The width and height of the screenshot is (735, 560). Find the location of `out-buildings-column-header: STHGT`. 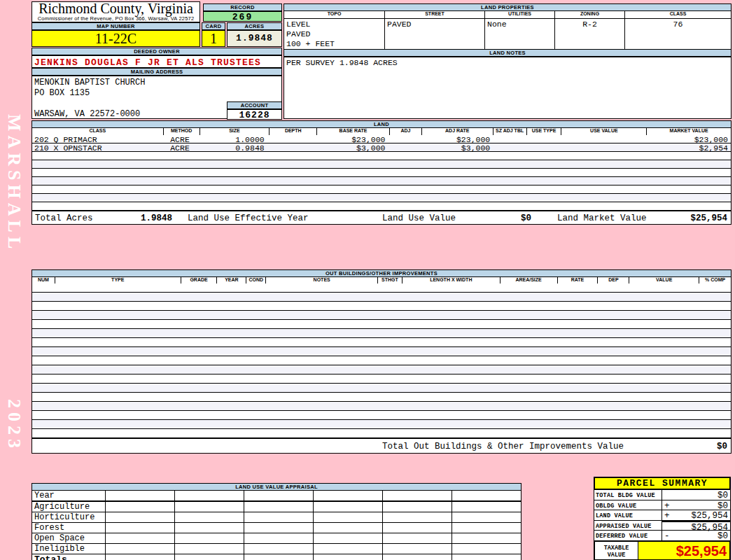

out-buildings-column-header: STHGT is located at coordinates (391, 280).